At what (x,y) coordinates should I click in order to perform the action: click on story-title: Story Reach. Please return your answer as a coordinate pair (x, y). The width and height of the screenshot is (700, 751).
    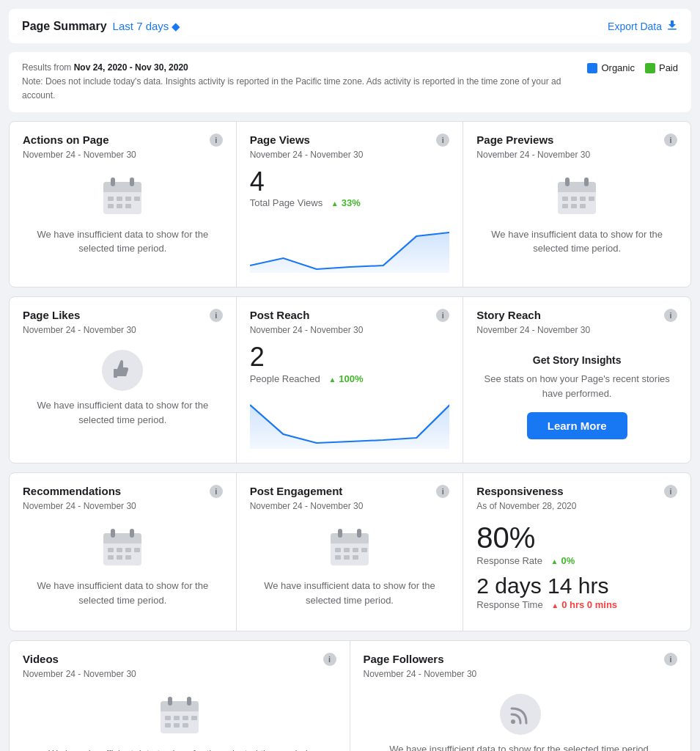
    Looking at the image, I should click on (509, 315).